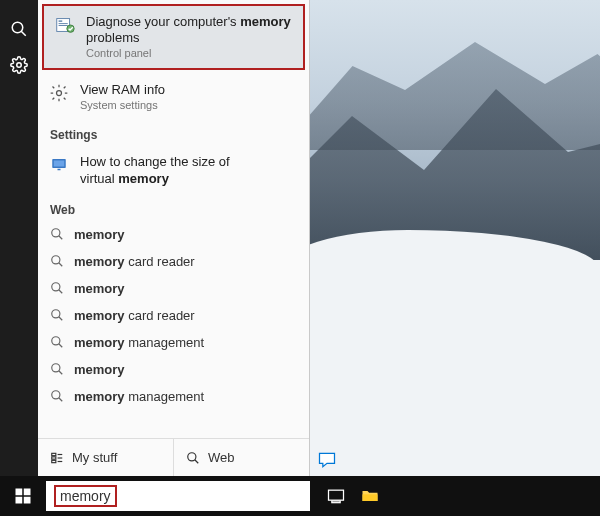  What do you see at coordinates (241, 458) in the screenshot?
I see `web-scope-button: Web` at bounding box center [241, 458].